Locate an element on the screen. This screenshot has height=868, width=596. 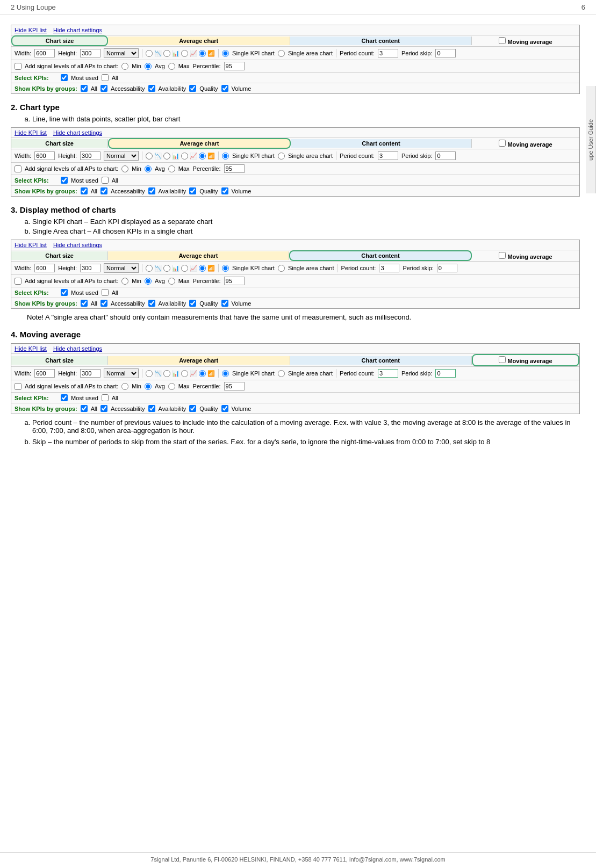
section-3-heading: 3. Display method of charts is located at coordinates (296, 209).